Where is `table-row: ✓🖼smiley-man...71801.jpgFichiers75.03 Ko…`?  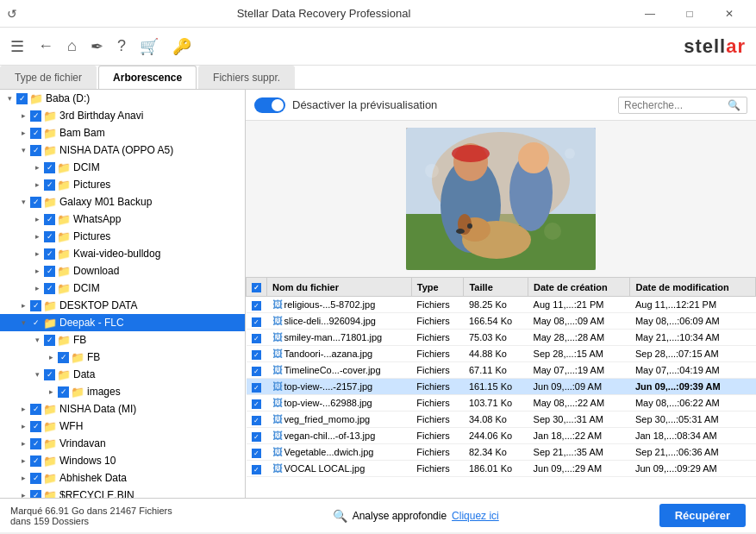
table-row: ✓🖼smiley-man...71801.jpgFichiers75.03 Ko… is located at coordinates (502, 338).